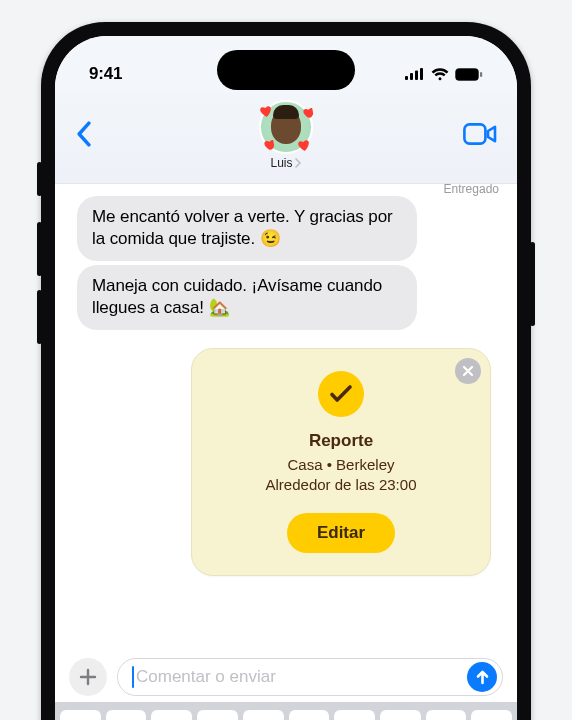  What do you see at coordinates (480, 136) in the screenshot?
I see `facetime-button` at bounding box center [480, 136].